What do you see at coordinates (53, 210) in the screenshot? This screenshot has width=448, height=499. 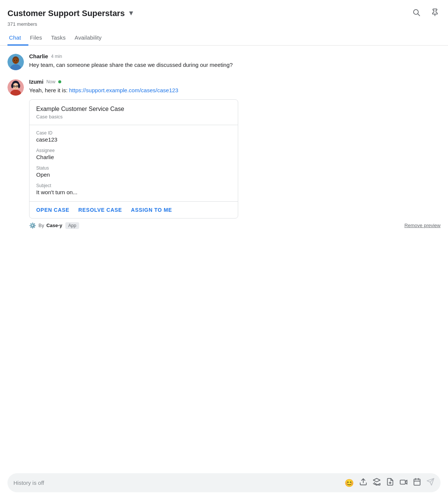 I see `open-case-button: OPEN CASE` at bounding box center [53, 210].